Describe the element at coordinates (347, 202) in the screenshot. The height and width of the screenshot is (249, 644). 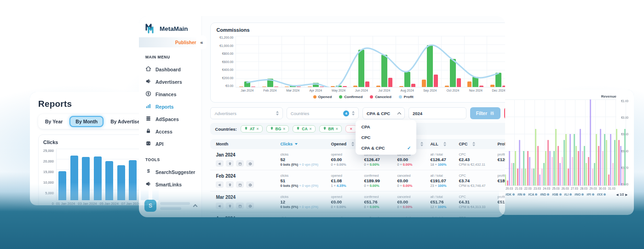
I see `opened-cell: opened€0.000 + 0.00%` at that location.